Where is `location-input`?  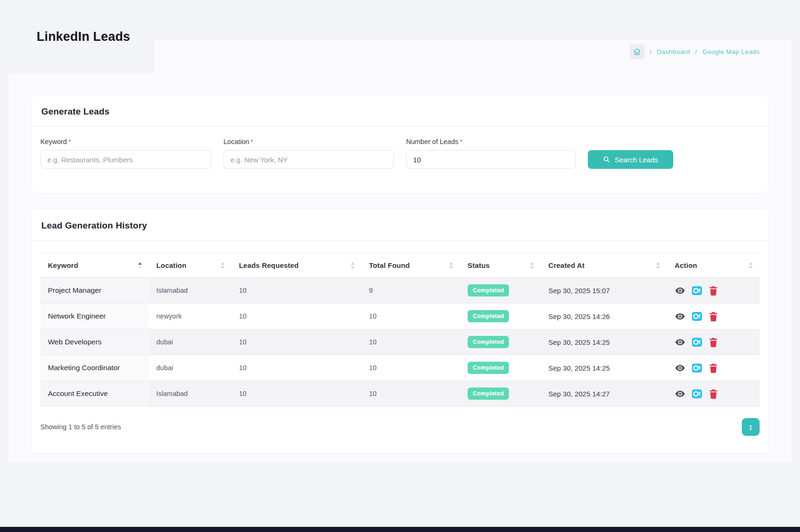
location-input is located at coordinates (309, 160).